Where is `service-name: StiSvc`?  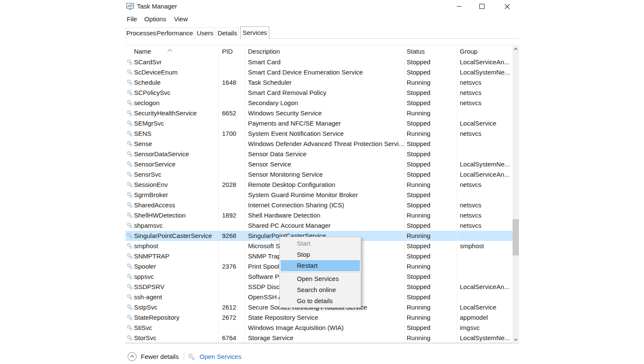
service-name: StiSvc is located at coordinates (176, 328).